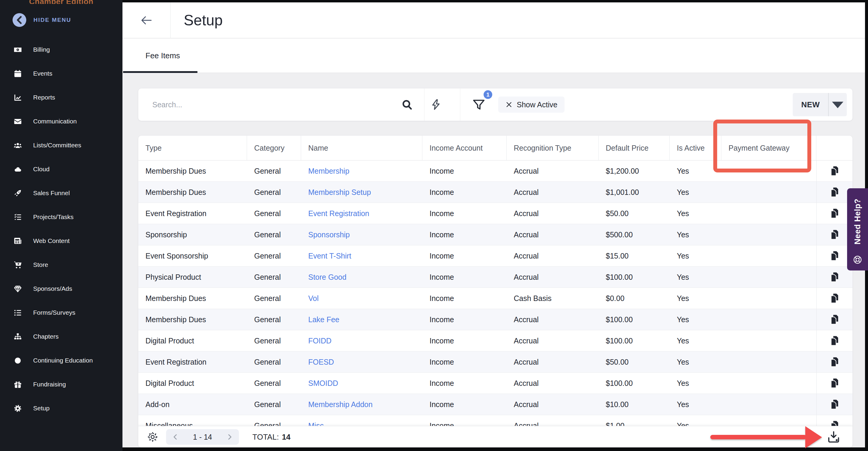  What do you see at coordinates (175, 437) in the screenshot?
I see `chevron-left-page-icon` at bounding box center [175, 437].